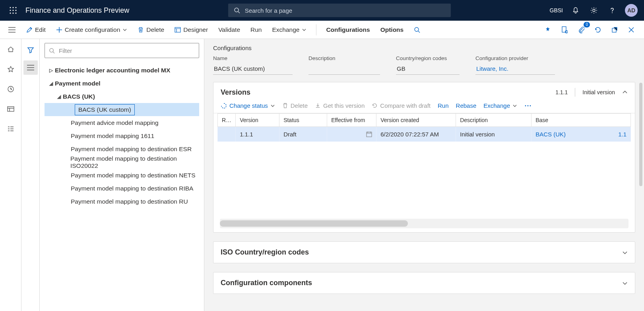 The width and height of the screenshot is (644, 311). I want to click on hamburger-button, so click(12, 30).